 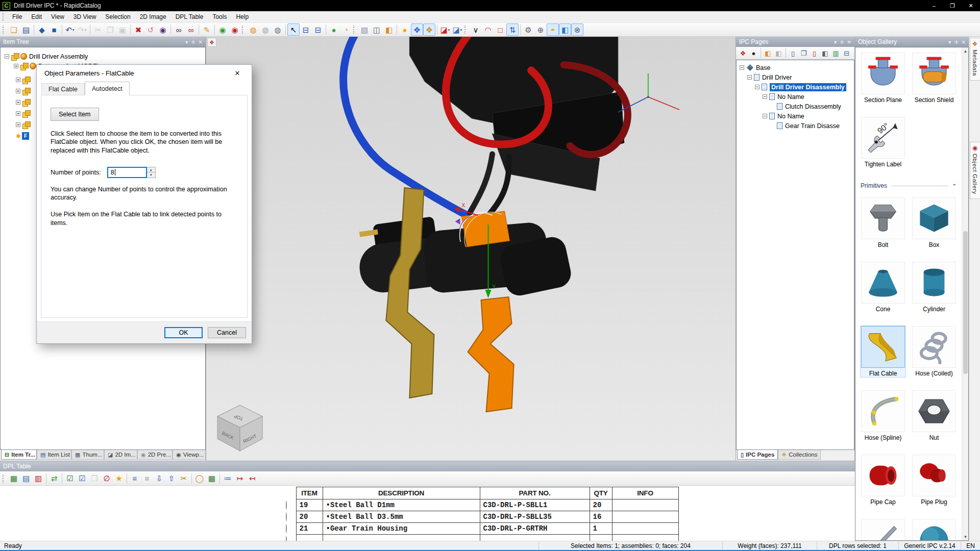 What do you see at coordinates (975, 59) in the screenshot?
I see `dock-tab-metadata: ❖Metadata` at bounding box center [975, 59].